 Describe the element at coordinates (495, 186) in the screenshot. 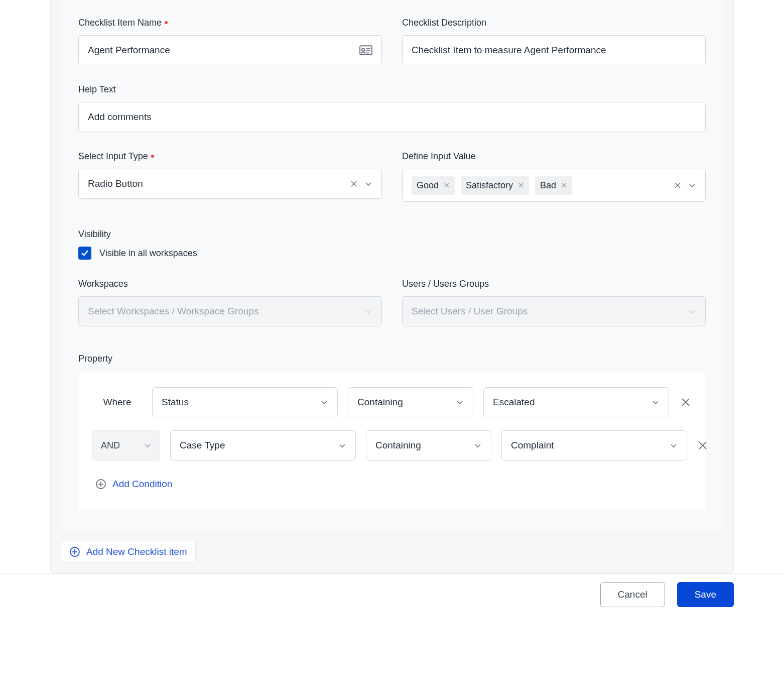

I see `chip: Satisfactory` at that location.